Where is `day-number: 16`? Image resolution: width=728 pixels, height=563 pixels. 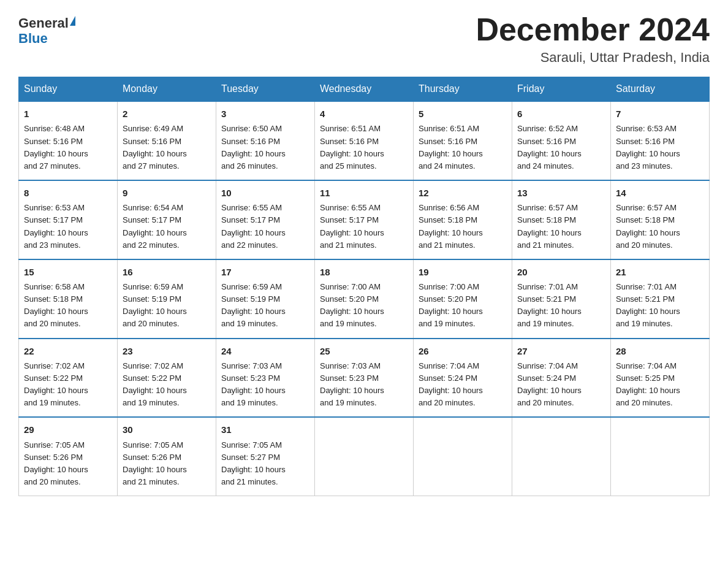
day-number: 16 is located at coordinates (167, 272).